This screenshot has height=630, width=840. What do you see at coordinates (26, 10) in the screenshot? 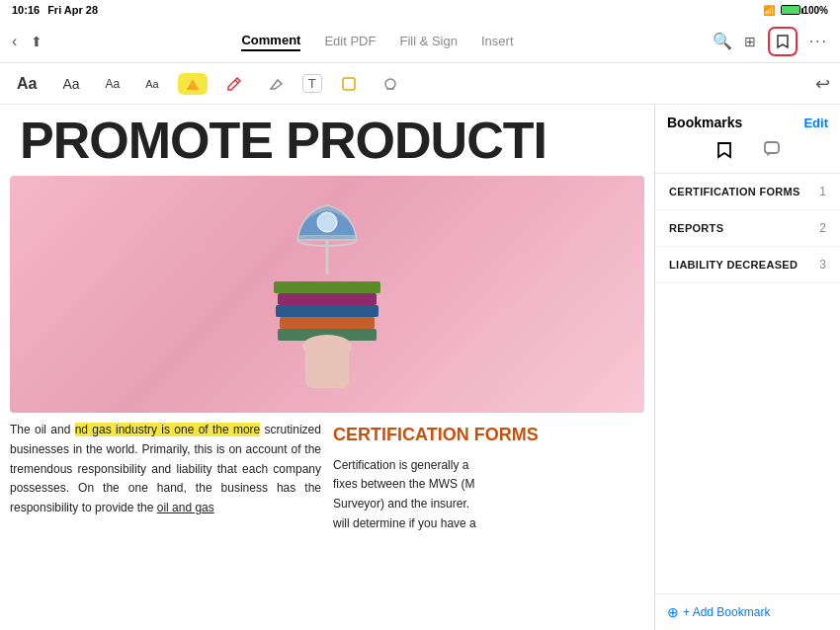
I see `time: 10:16` at bounding box center [26, 10].